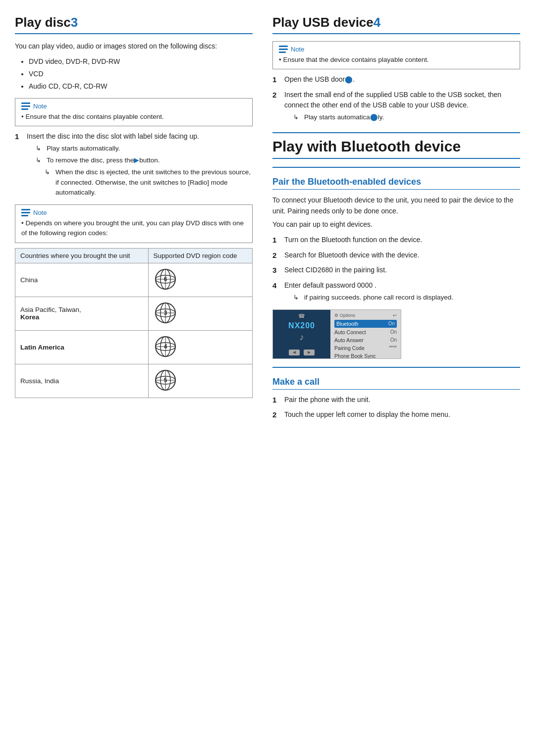  What do you see at coordinates (165, 313) in the screenshot?
I see `globe-icon-3: 3` at bounding box center [165, 313].